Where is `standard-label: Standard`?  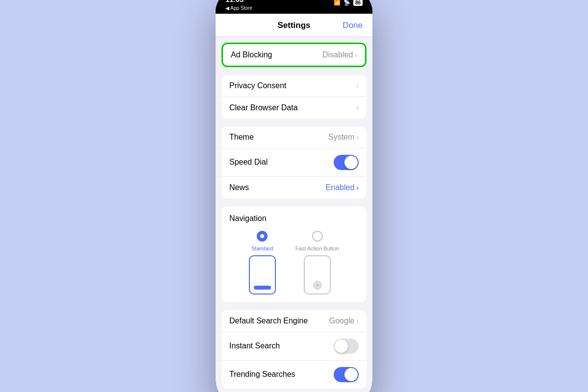
standard-label: Standard is located at coordinates (263, 248).